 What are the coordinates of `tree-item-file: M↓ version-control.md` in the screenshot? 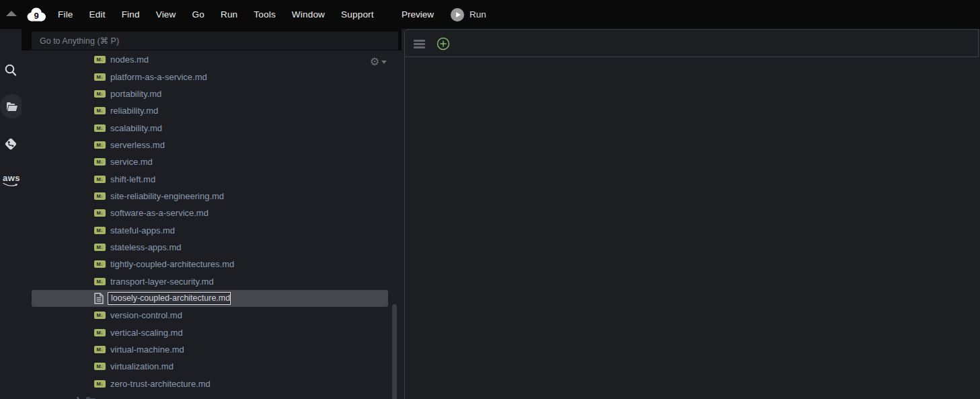 It's located at (211, 315).